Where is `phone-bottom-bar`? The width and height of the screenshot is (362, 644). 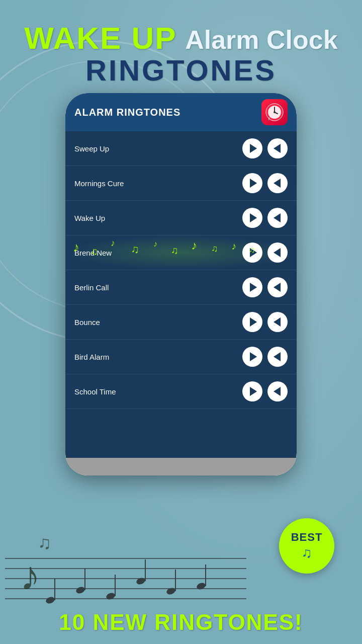 phone-bottom-bar is located at coordinates (181, 467).